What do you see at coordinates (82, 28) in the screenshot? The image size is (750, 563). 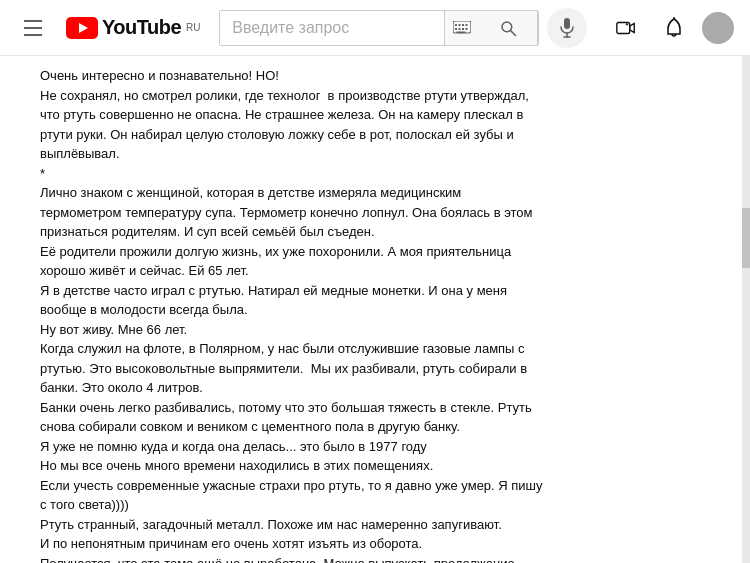 I see `youtube-logo-icon` at bounding box center [82, 28].